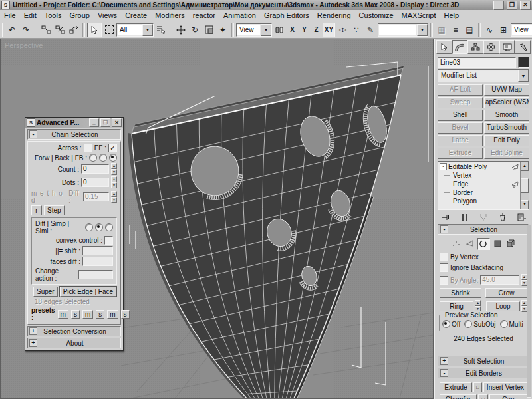 This screenshot has width=532, height=399. I want to click on axis-z-button: Z, so click(317, 30).